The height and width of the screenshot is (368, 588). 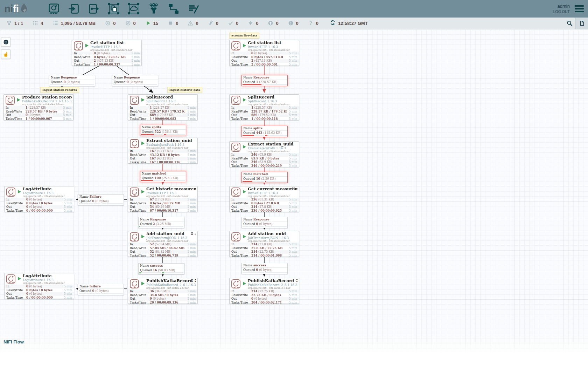 I want to click on stat-value: 36 (34.8 MB), so click(x=167, y=291).